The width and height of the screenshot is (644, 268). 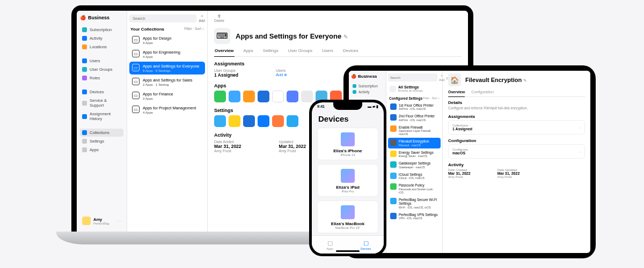 What do you see at coordinates (482, 93) in the screenshot?
I see `tab-configuration: Configuration` at bounding box center [482, 93].